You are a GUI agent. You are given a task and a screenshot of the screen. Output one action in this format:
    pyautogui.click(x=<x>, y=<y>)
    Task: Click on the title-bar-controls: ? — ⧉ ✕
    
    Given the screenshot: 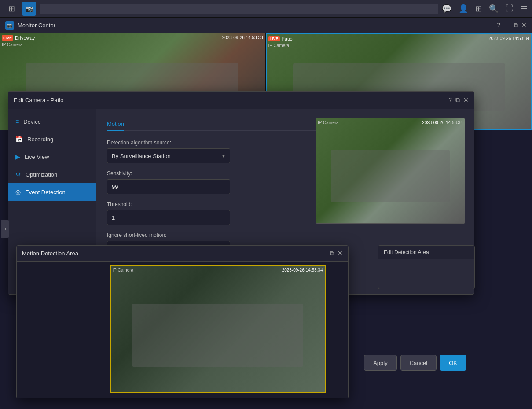 What is the action you would take?
    pyautogui.click(x=512, y=26)
    